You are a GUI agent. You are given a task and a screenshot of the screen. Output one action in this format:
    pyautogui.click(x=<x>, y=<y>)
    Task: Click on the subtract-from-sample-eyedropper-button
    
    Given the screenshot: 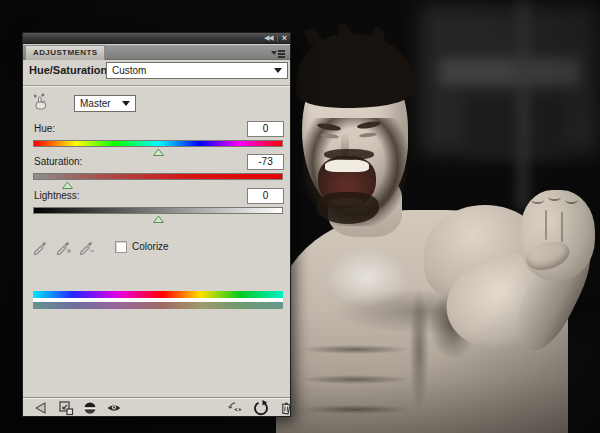 What is the action you would take?
    pyautogui.click(x=87, y=247)
    